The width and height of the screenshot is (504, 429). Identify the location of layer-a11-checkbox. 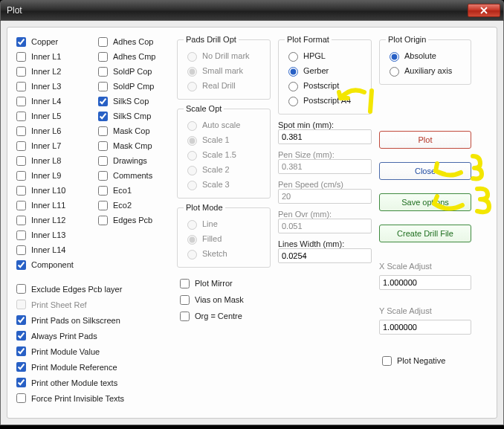
(21, 205).